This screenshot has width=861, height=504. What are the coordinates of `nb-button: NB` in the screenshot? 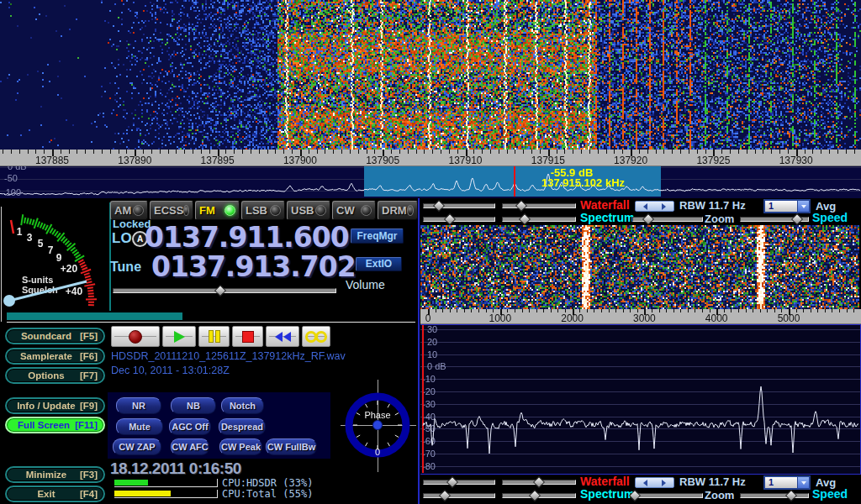 It's located at (193, 406).